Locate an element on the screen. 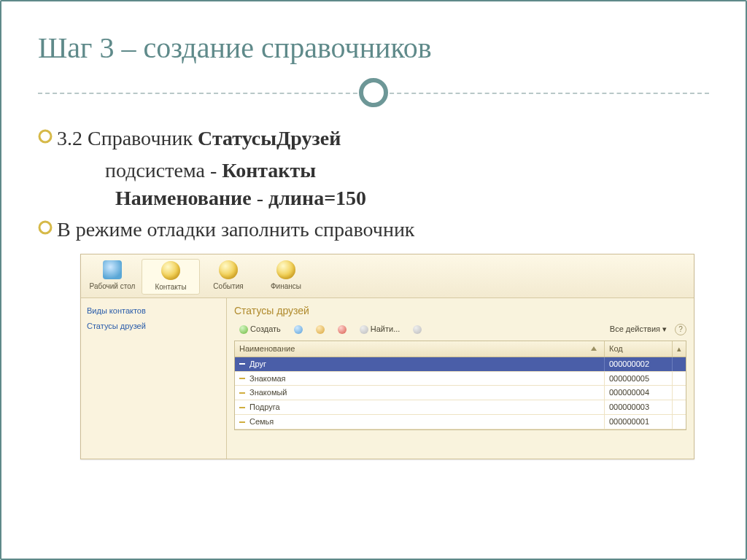 The image size is (747, 560). pencil-icon is located at coordinates (320, 330).